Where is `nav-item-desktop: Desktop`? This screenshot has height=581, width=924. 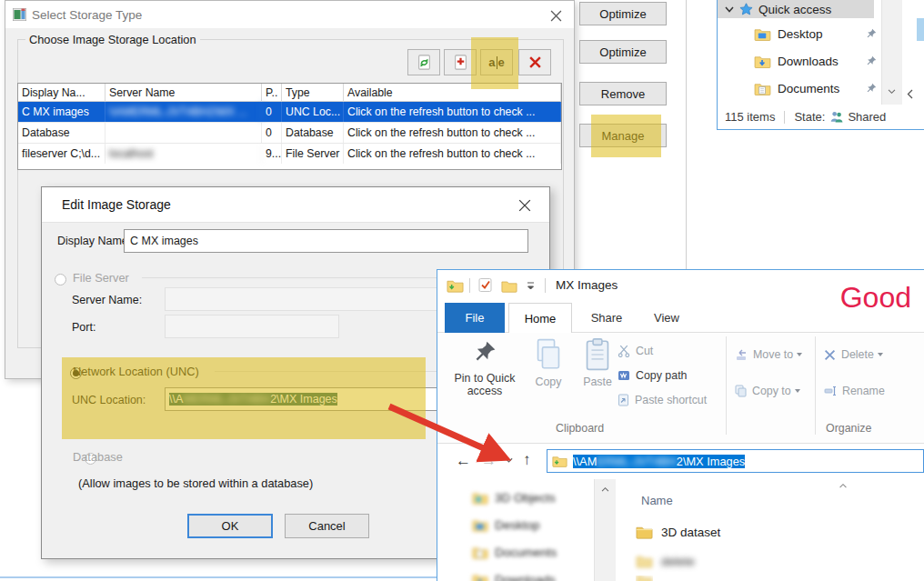 nav-item-desktop: Desktop is located at coordinates (506, 525).